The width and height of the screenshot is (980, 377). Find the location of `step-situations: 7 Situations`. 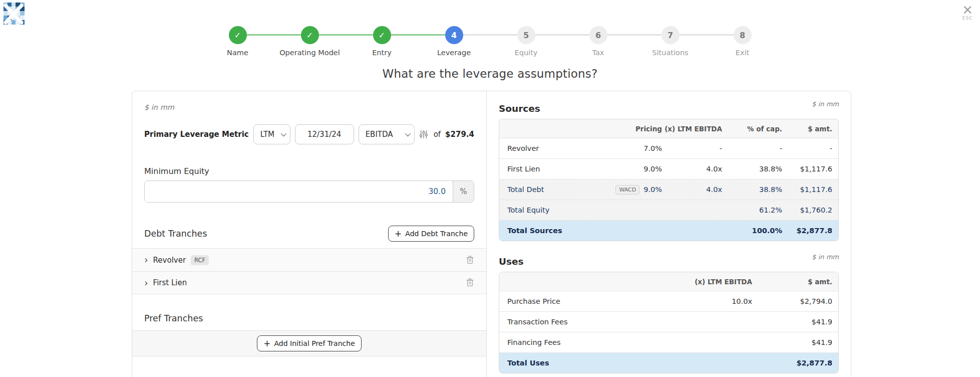

step-situations: 7 Situations is located at coordinates (671, 41).